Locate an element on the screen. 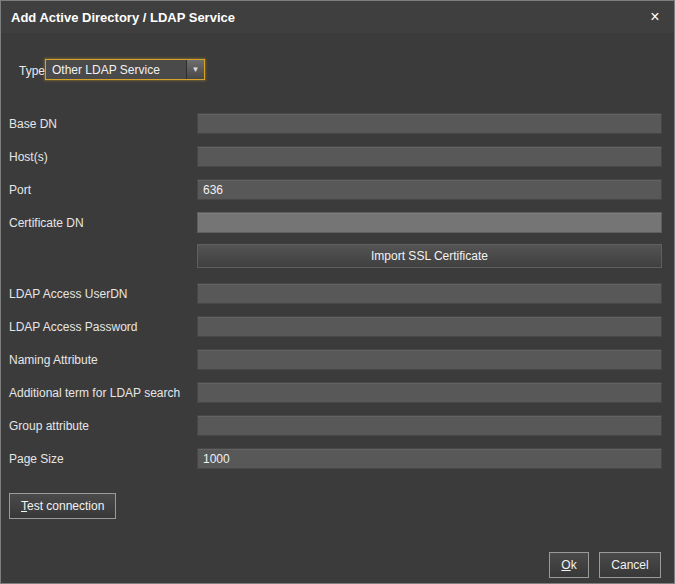 The image size is (675, 584). page-size-label: Page Size is located at coordinates (36, 459).